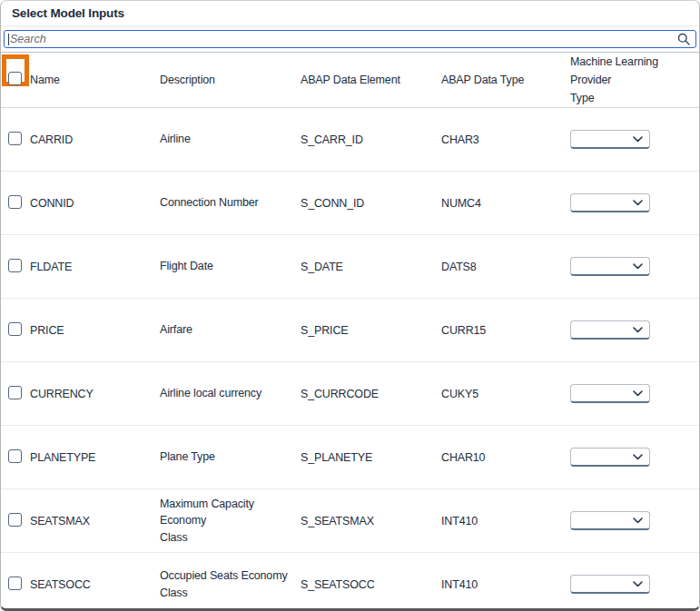 The image size is (700, 611). What do you see at coordinates (506, 80) in the screenshot?
I see `column-header-abap-data-type: ABAP Data Type` at bounding box center [506, 80].